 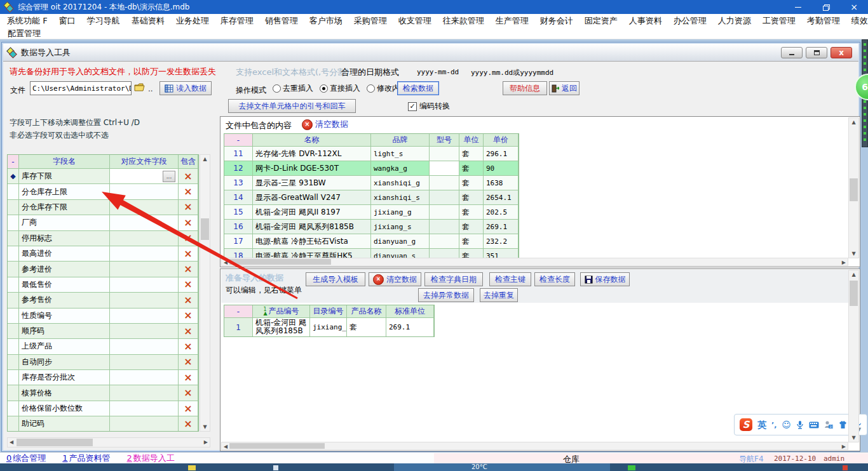 I want to click on field-name-cell: 库存是否分批次, so click(x=65, y=378).